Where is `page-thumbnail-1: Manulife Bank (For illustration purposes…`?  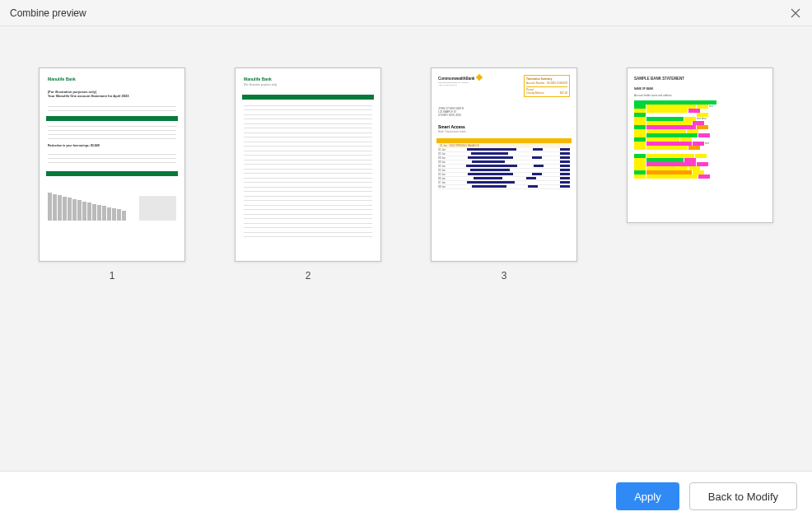 page-thumbnail-1: Manulife Bank (For illustration purposes… is located at coordinates (112, 174).